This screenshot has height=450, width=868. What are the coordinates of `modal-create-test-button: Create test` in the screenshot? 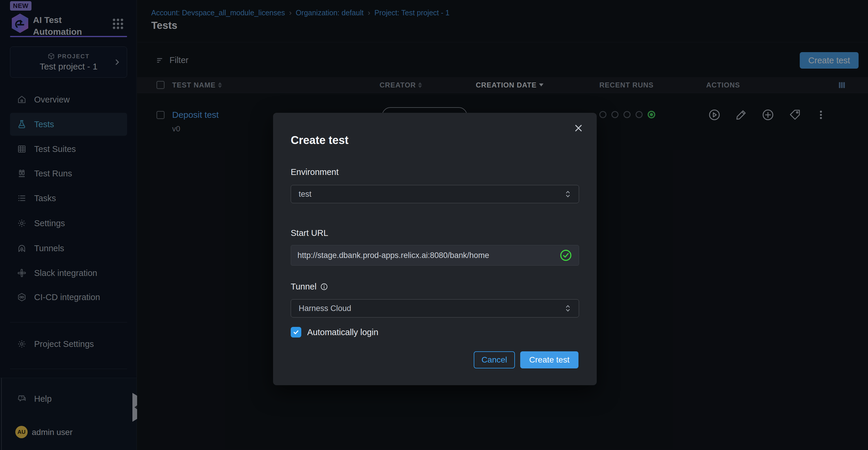 It's located at (549, 360).